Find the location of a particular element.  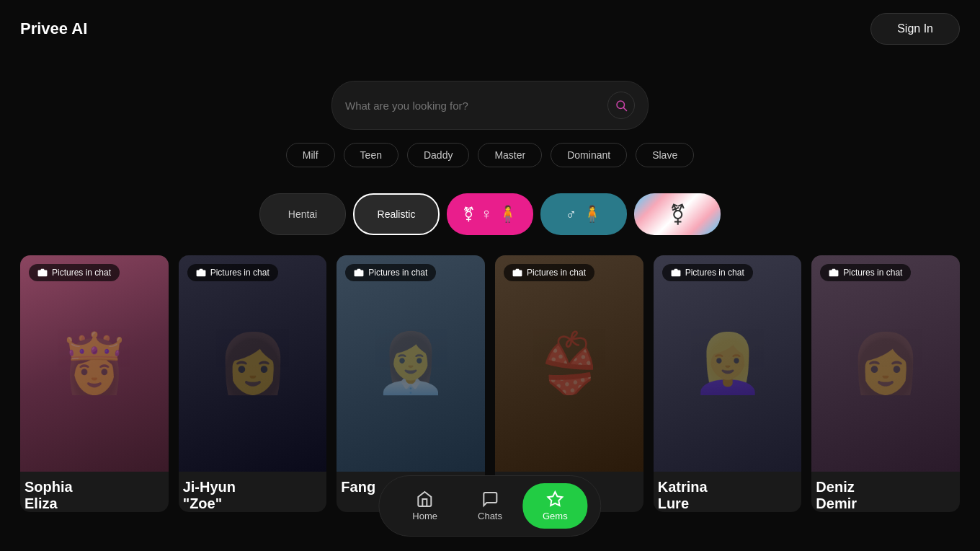

female-figure: ♀ is located at coordinates (487, 214).